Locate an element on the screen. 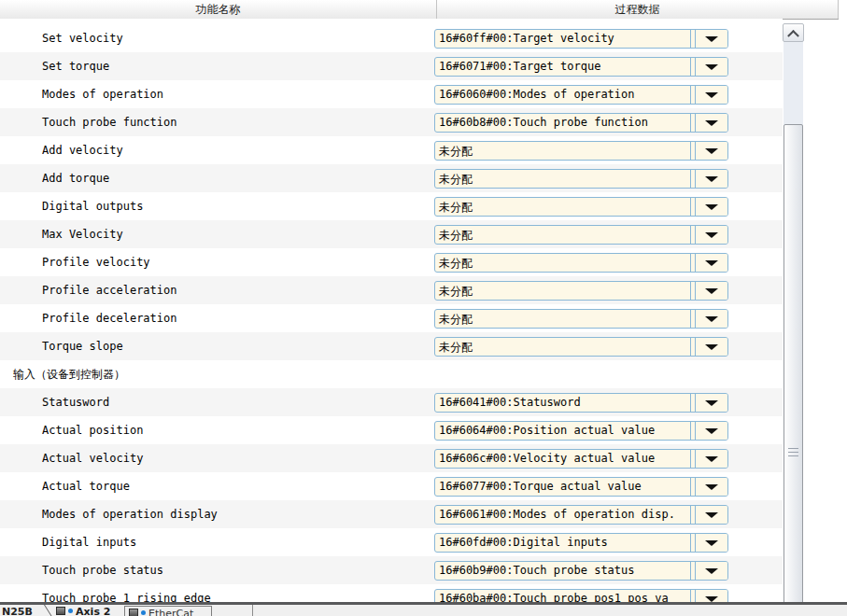  function-name-label: Modes of operation is located at coordinates (103, 94).